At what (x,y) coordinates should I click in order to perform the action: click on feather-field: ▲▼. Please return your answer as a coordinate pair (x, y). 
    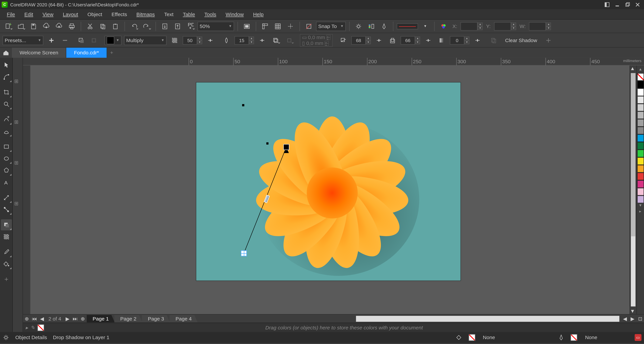
    Looking at the image, I should click on (244, 40).